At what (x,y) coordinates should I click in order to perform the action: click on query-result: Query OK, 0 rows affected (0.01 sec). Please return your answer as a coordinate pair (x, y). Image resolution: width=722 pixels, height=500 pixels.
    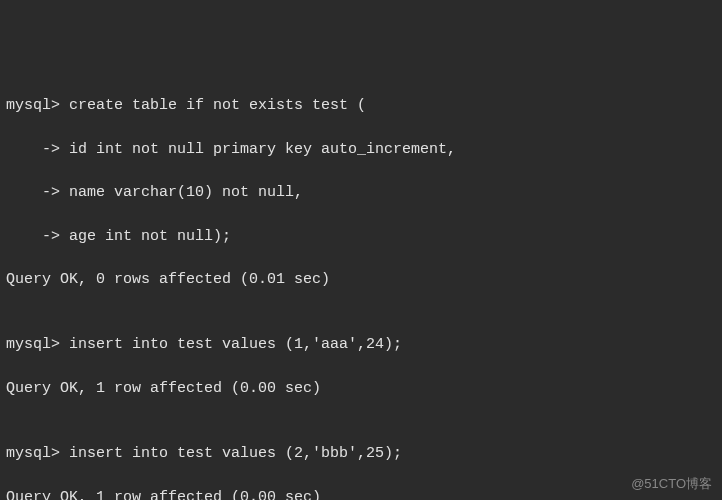
    Looking at the image, I should click on (361, 280).